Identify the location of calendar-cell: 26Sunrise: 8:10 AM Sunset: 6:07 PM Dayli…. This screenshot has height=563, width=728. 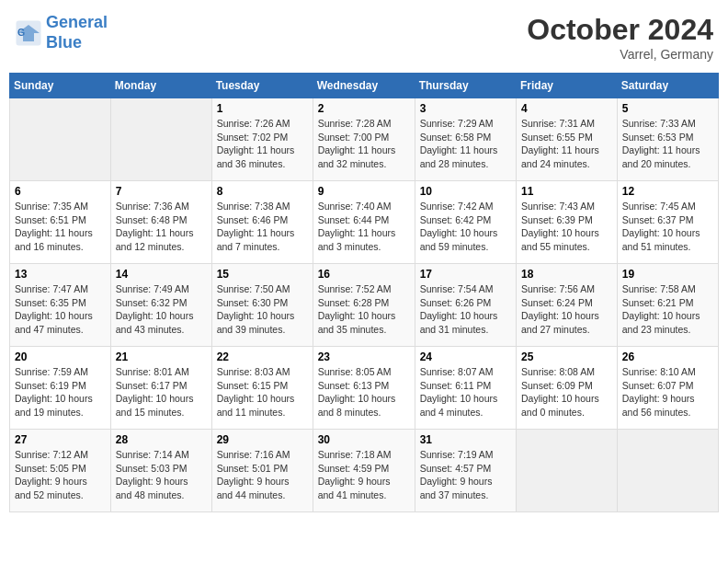
(667, 388).